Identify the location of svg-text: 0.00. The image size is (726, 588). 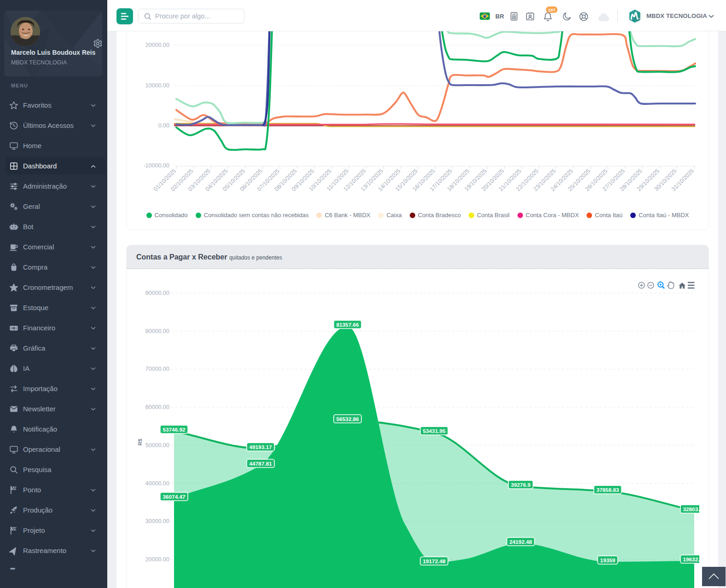
(164, 126).